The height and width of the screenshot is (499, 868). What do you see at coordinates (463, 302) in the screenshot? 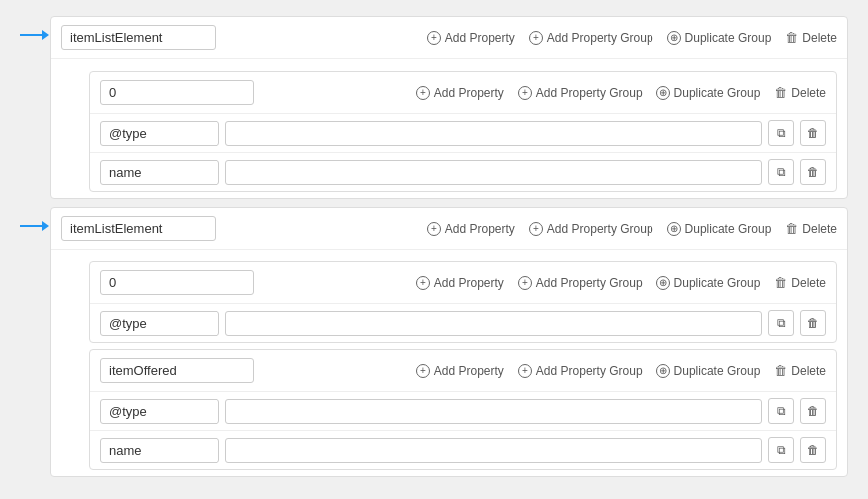
I see `child-group: +Add Property+Add Property Group⊕Duplica…` at bounding box center [463, 302].